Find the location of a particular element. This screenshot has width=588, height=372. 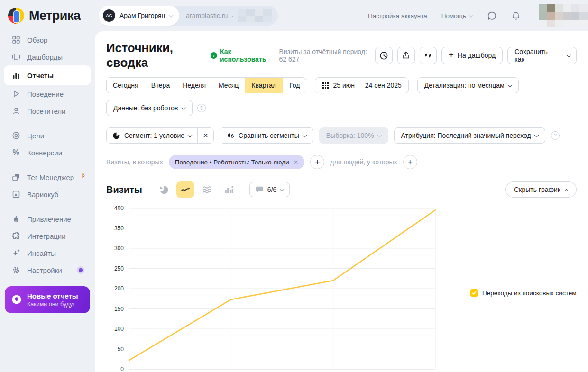

tab-yesterday: Вчера is located at coordinates (161, 85).